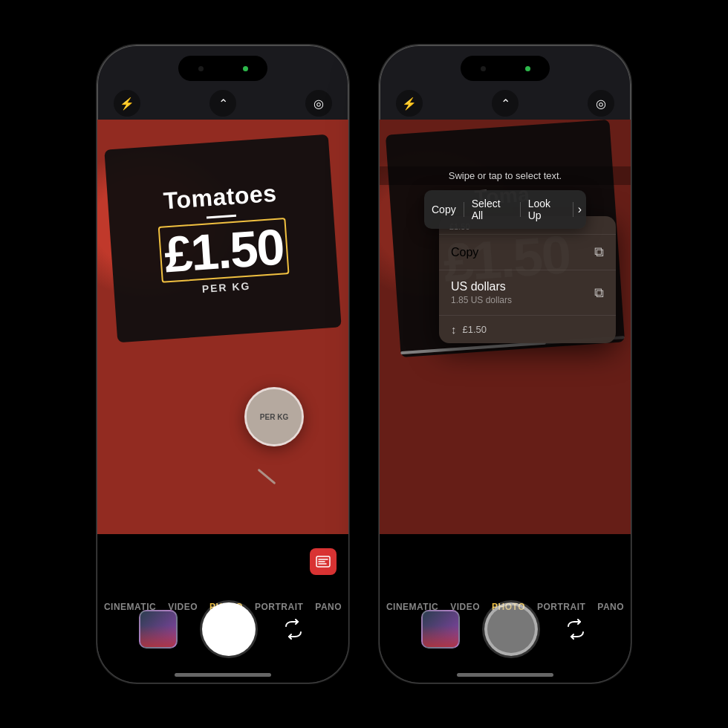  What do you see at coordinates (473, 348) in the screenshot?
I see `price-focus-bar-fill` at bounding box center [473, 348].